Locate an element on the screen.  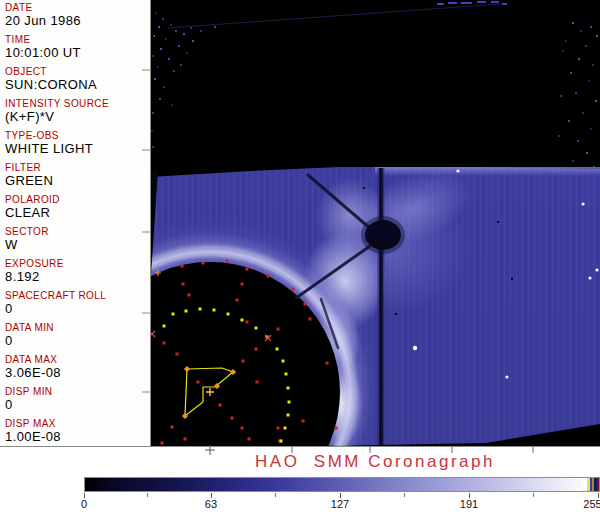
field-value: W is located at coordinates (77, 244).